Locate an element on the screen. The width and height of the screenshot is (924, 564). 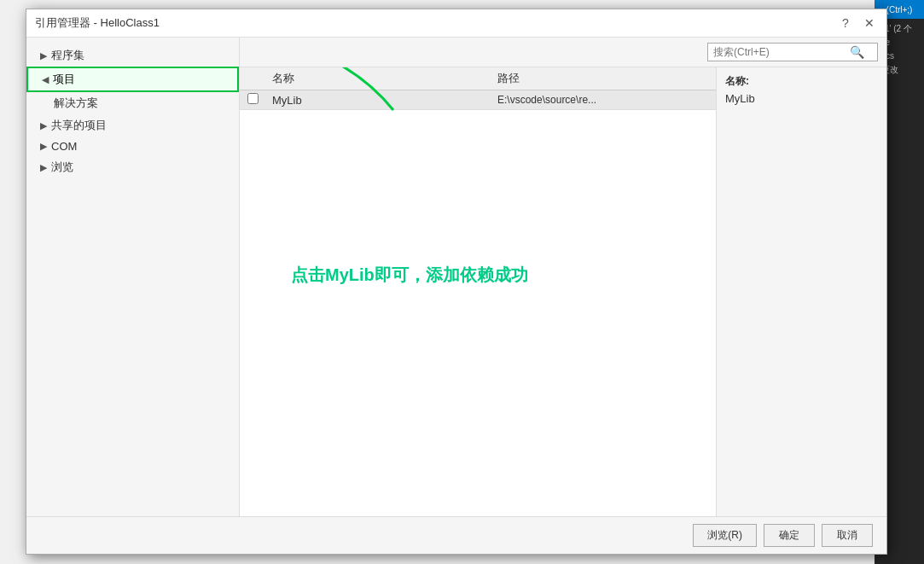
detail-value: MyLib is located at coordinates (802, 99).